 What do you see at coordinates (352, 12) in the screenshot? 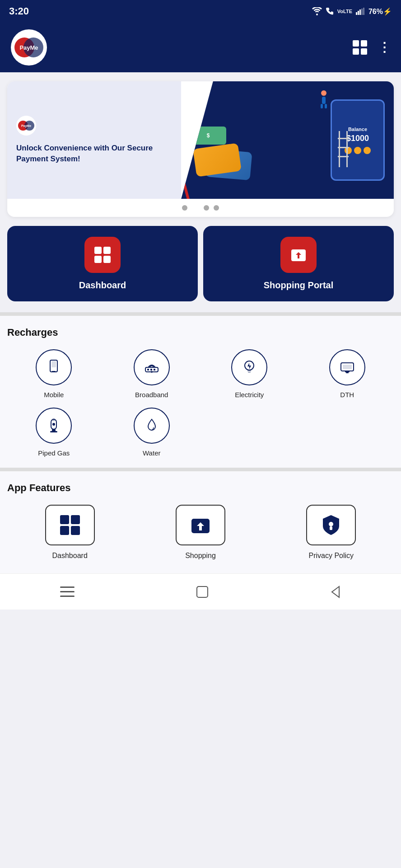
I see `status-icons: VoLTE 76%⚡` at bounding box center [352, 12].